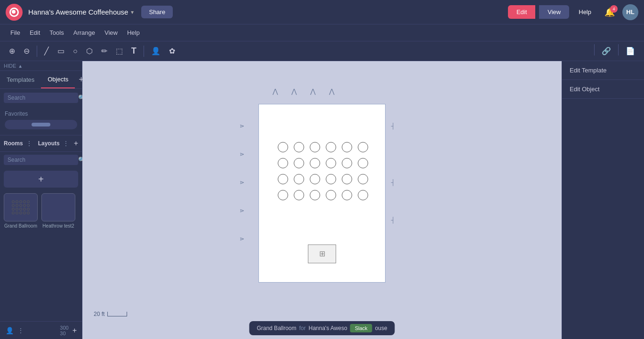 The width and height of the screenshot is (644, 339). Describe the element at coordinates (156, 51) in the screenshot. I see `person-tool: 👤` at that location.